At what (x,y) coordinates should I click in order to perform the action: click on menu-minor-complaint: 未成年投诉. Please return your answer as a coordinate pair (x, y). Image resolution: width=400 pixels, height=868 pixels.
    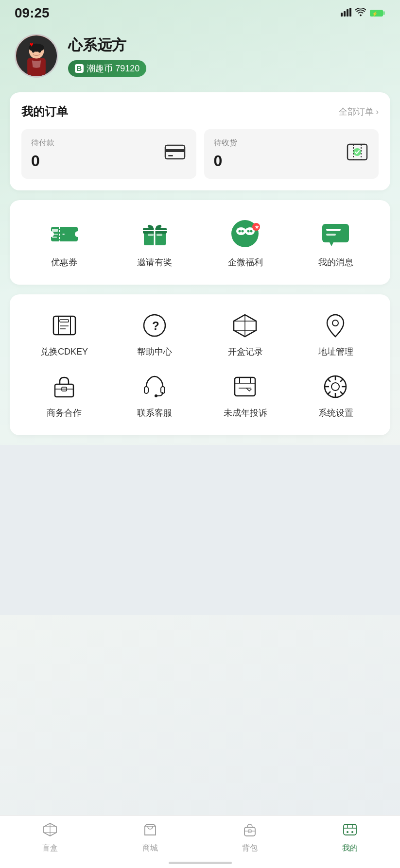
    Looking at the image, I should click on (245, 395).